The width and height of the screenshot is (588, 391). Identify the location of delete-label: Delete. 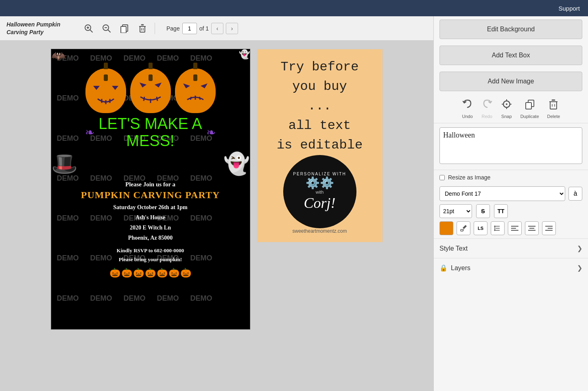
(554, 116).